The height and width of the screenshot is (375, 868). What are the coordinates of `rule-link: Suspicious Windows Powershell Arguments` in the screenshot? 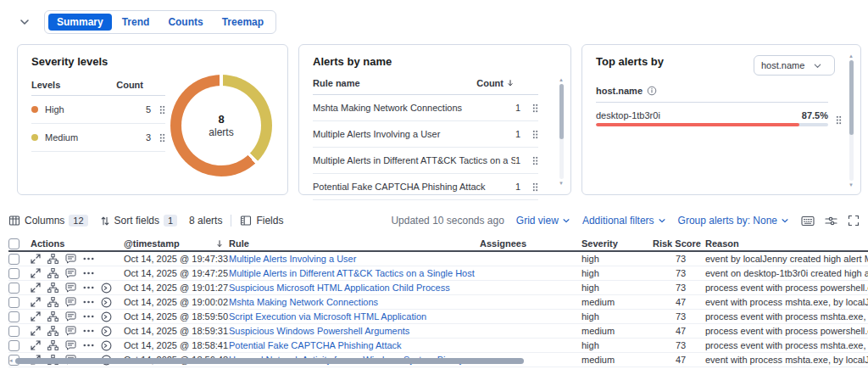 It's located at (319, 331).